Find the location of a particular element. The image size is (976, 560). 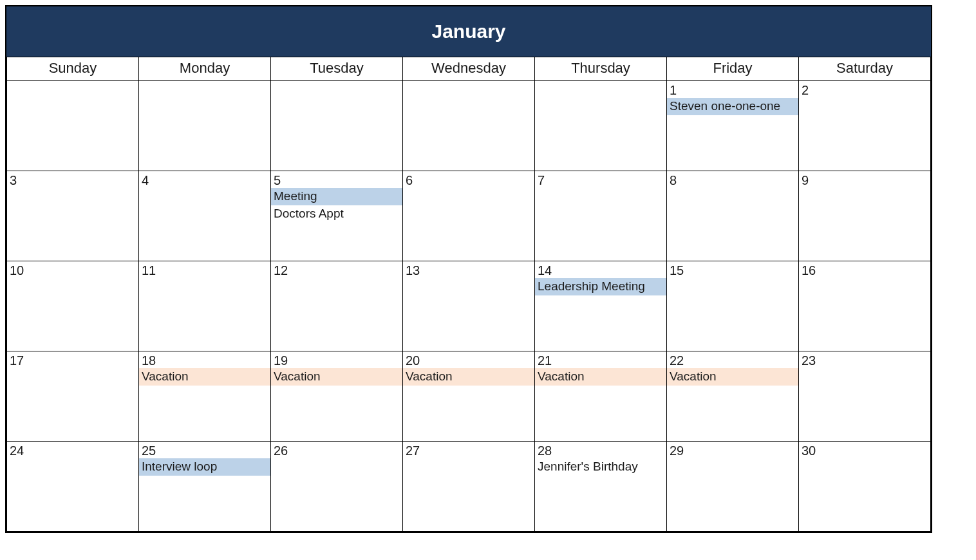

calendar-day-cell: 3 is located at coordinates (73, 216).